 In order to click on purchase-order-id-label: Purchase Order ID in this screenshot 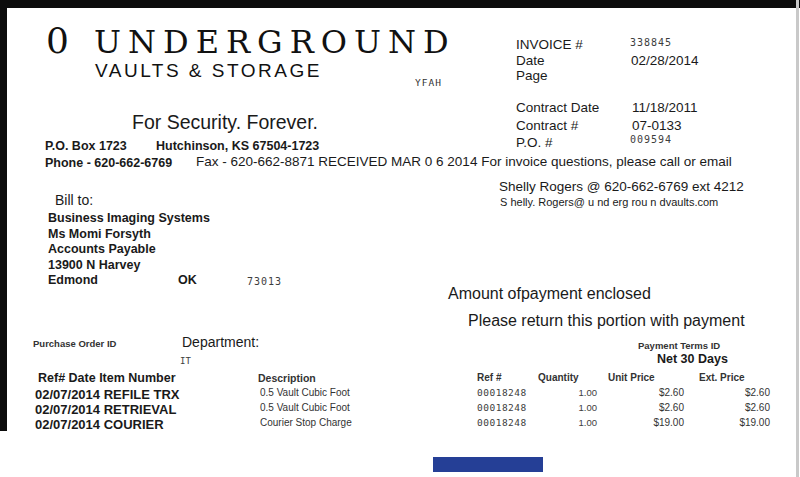, I will do `click(74, 344)`.